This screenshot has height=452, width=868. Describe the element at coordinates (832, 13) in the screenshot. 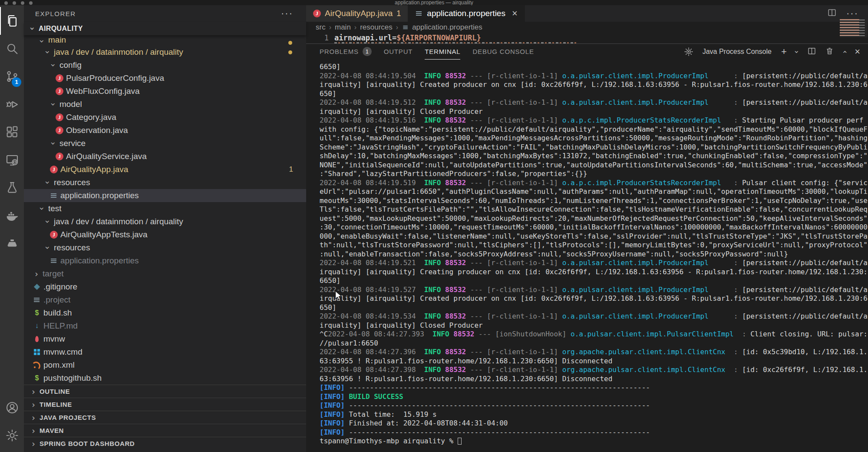

I see `split-editor-icon` at that location.